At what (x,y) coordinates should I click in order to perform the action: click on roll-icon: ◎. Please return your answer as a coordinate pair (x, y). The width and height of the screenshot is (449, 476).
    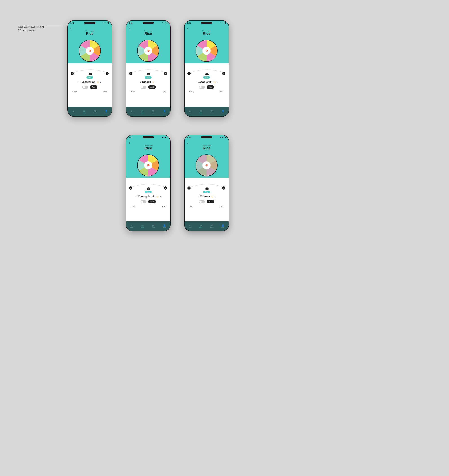
    Looking at the image, I should click on (84, 111).